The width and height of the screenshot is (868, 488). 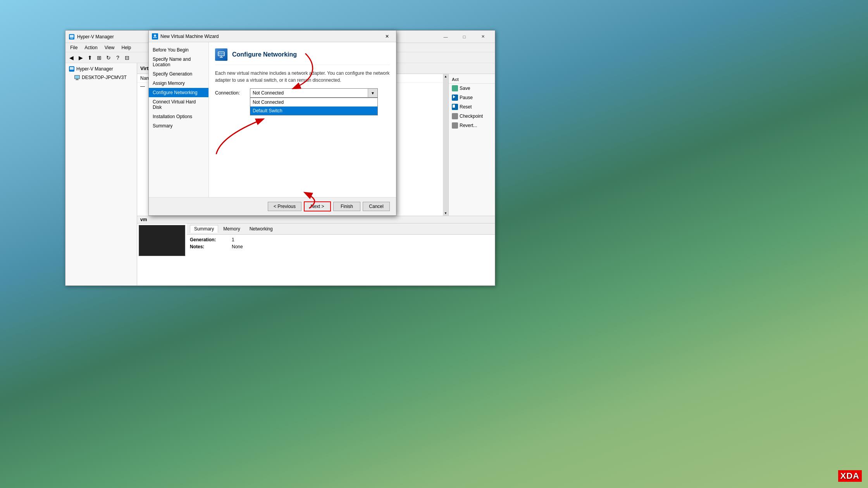 I want to click on action-save: Save, so click(x=472, y=88).